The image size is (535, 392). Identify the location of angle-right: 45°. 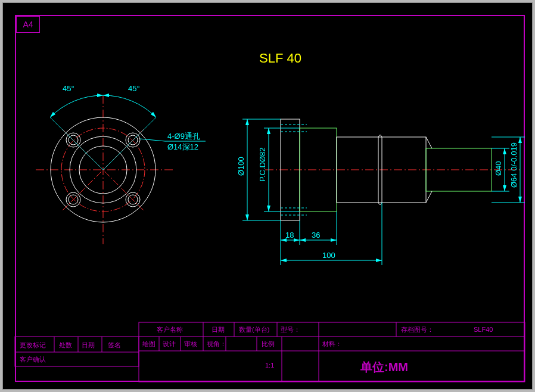
(134, 88).